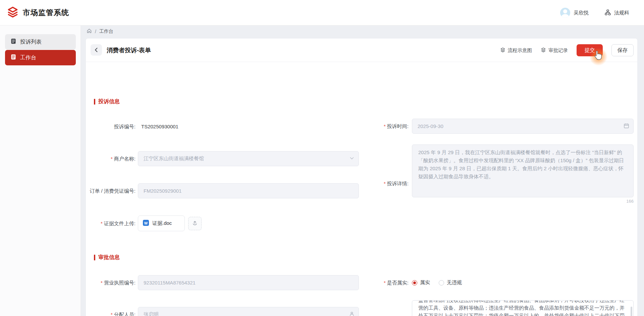 The height and width of the screenshot is (316, 644). I want to click on legal-basis-textarea: 监督管理部门没收违法所得和违法生产经营的食品、食品添加剂，并可以没收用于违法生产…, so click(523, 308).